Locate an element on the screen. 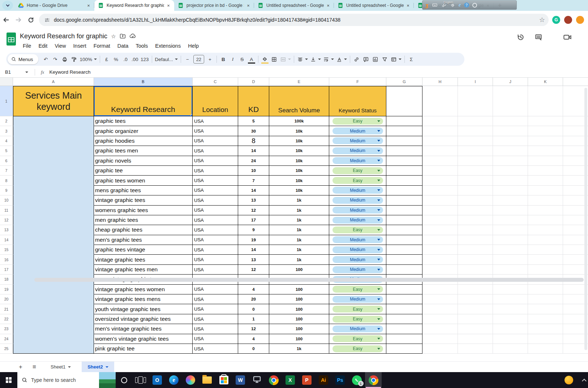  cell-b1: Keyword Research is located at coordinates (143, 101).